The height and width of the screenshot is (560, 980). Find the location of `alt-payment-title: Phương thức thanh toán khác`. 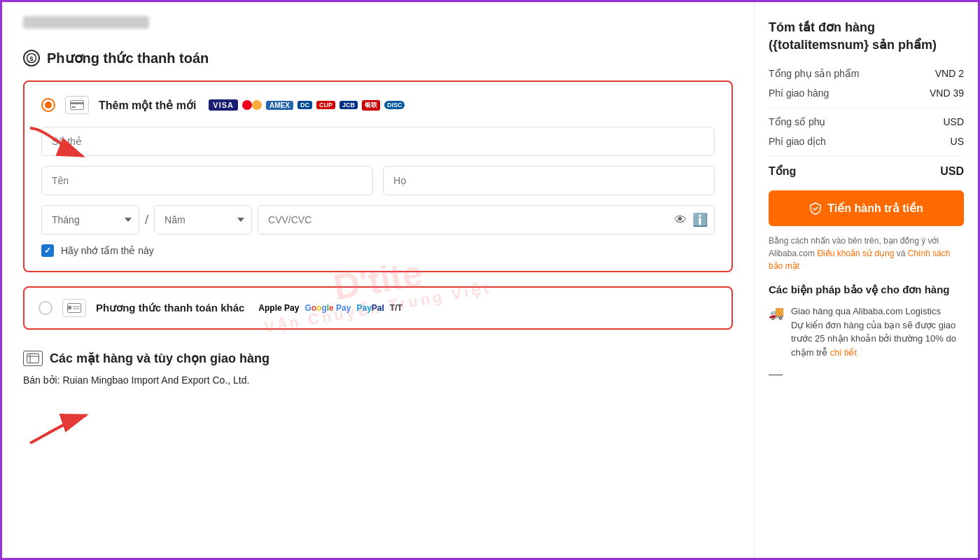

alt-payment-title: Phương thức thanh toán khác is located at coordinates (170, 308).